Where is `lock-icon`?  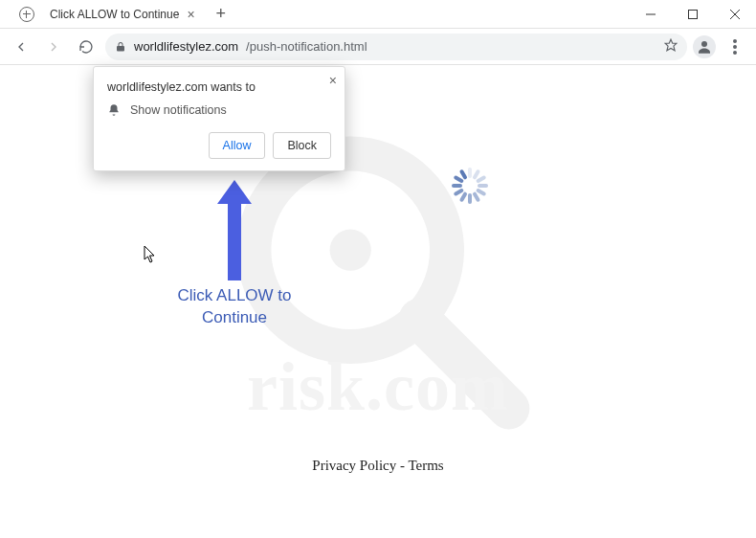
lock-icon is located at coordinates (121, 47).